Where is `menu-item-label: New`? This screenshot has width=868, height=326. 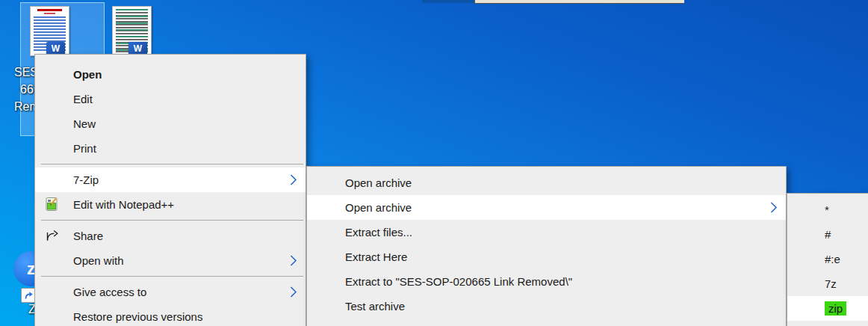 menu-item-label: New is located at coordinates (84, 124).